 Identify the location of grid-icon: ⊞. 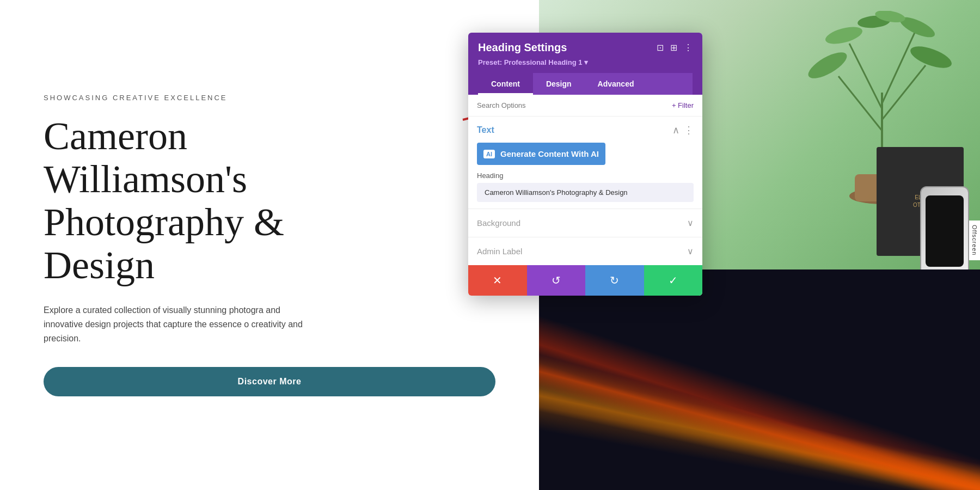
(674, 48).